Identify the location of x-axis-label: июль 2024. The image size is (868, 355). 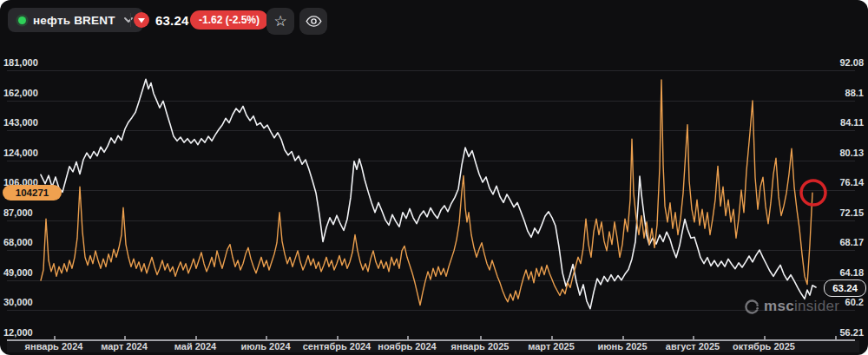
(266, 346).